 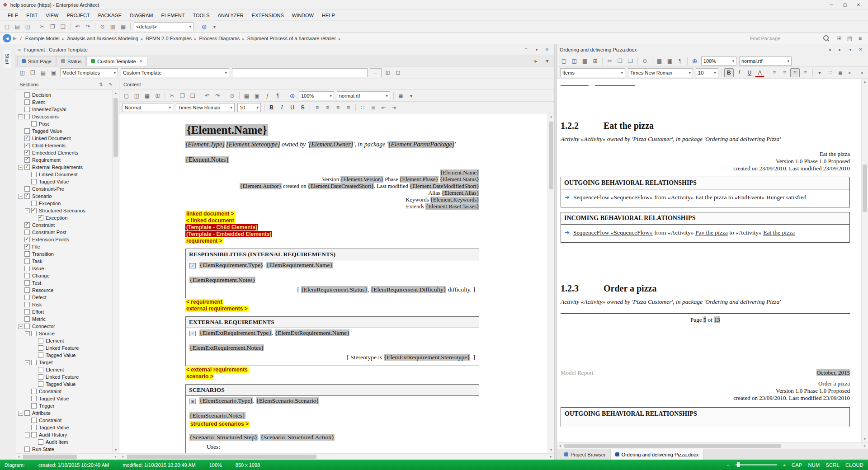 What do you see at coordinates (64, 160) in the screenshot?
I see `tree-item: Requirement` at bounding box center [64, 160].